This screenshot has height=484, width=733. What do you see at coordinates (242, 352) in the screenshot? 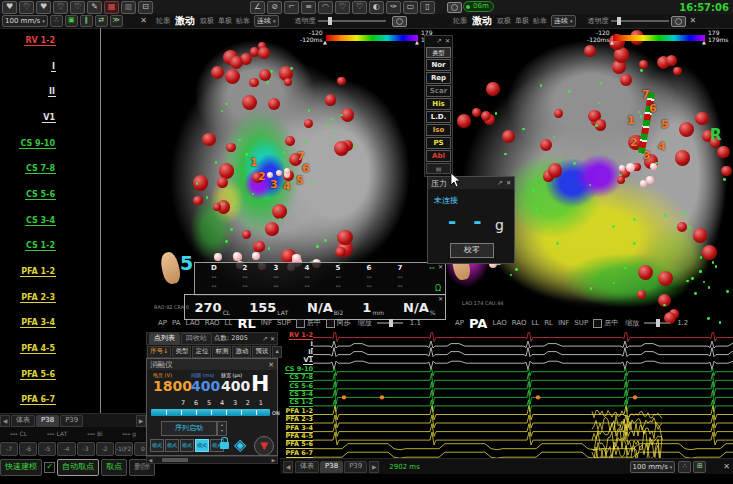
I see `column-header-激动: 激动` at bounding box center [242, 352].